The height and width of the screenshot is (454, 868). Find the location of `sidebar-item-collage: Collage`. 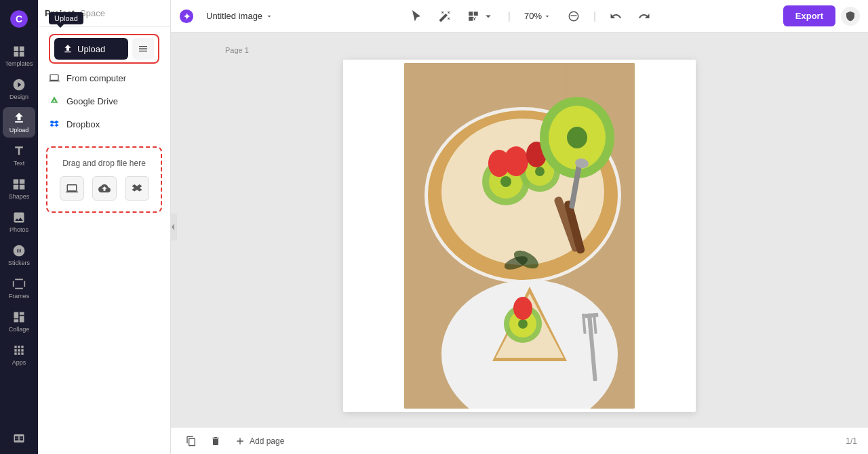

sidebar-item-collage: Collage is located at coordinates (19, 321).